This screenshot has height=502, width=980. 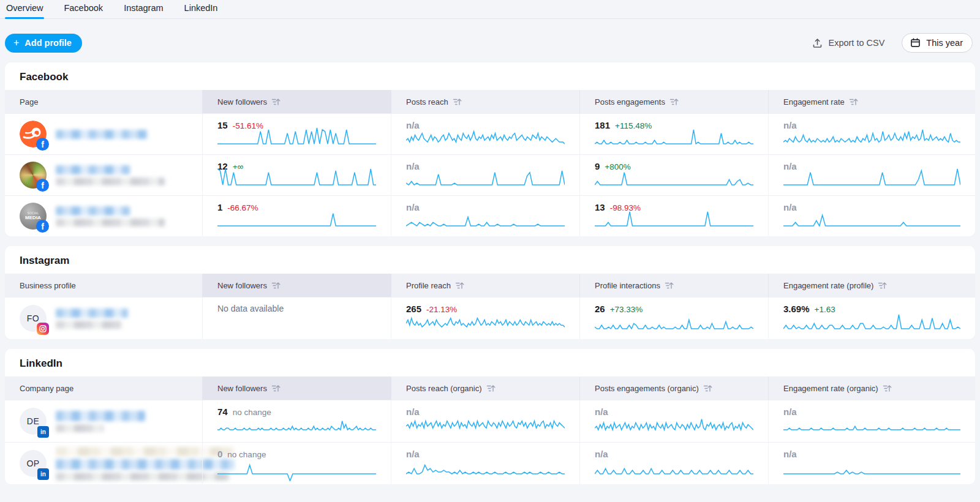 I want to click on column-header-posts-engagements-organic: Posts engagements (organic), so click(x=674, y=388).